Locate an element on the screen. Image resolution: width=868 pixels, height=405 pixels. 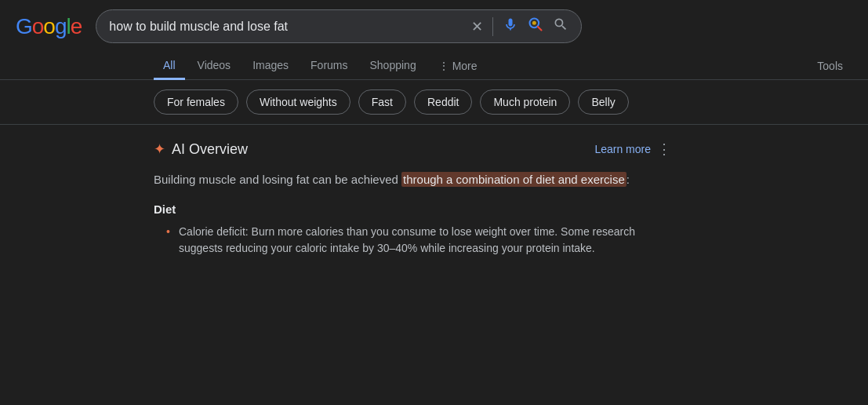
ai-overview-label: AI Overview is located at coordinates (210, 149).